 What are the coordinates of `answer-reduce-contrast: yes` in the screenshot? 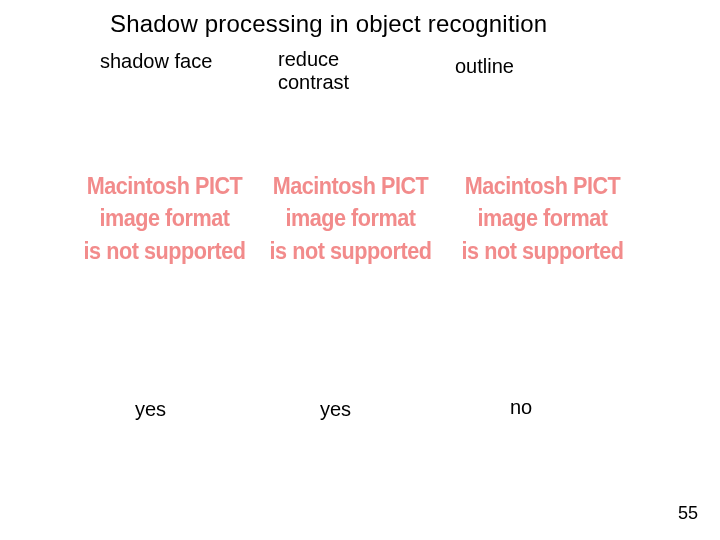 It's located at (336, 410).